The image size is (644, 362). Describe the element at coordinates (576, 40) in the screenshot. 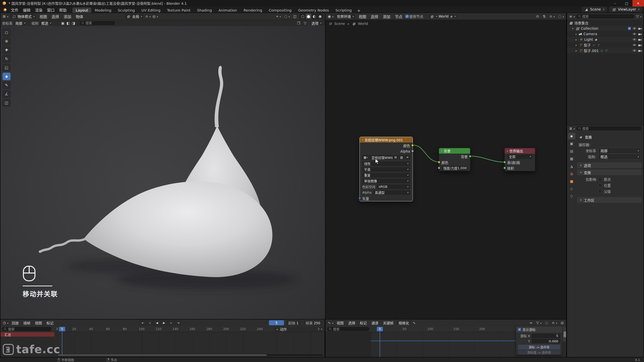

I see `expand-icon: ▸` at that location.